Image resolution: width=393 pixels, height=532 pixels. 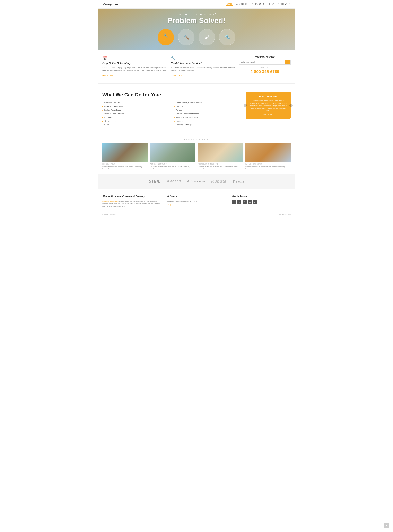 I want to click on service-basement: Basement Remodeling, so click(x=135, y=107).